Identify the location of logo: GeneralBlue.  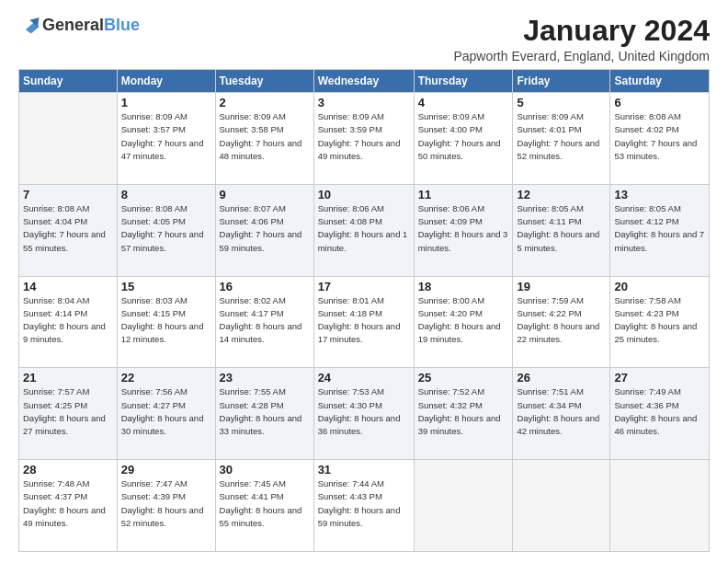
(79, 25).